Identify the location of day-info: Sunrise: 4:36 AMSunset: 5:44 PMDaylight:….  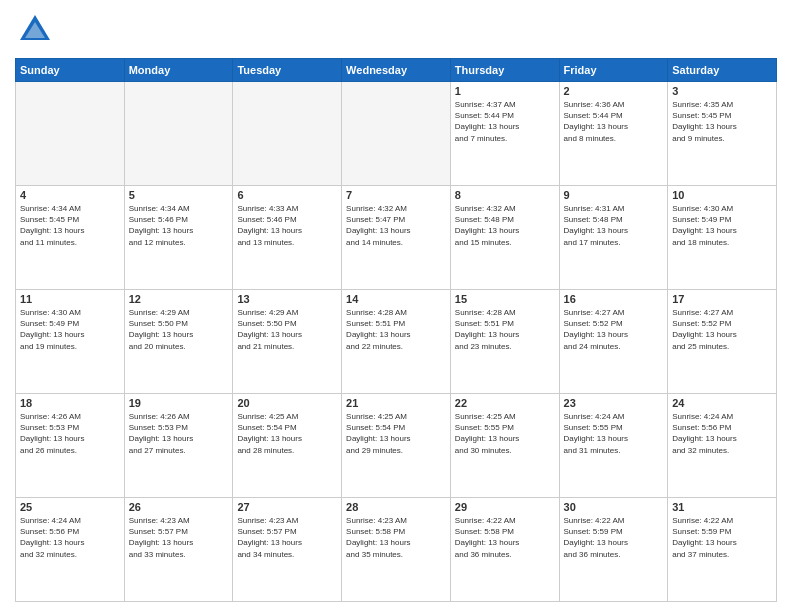
(614, 122).